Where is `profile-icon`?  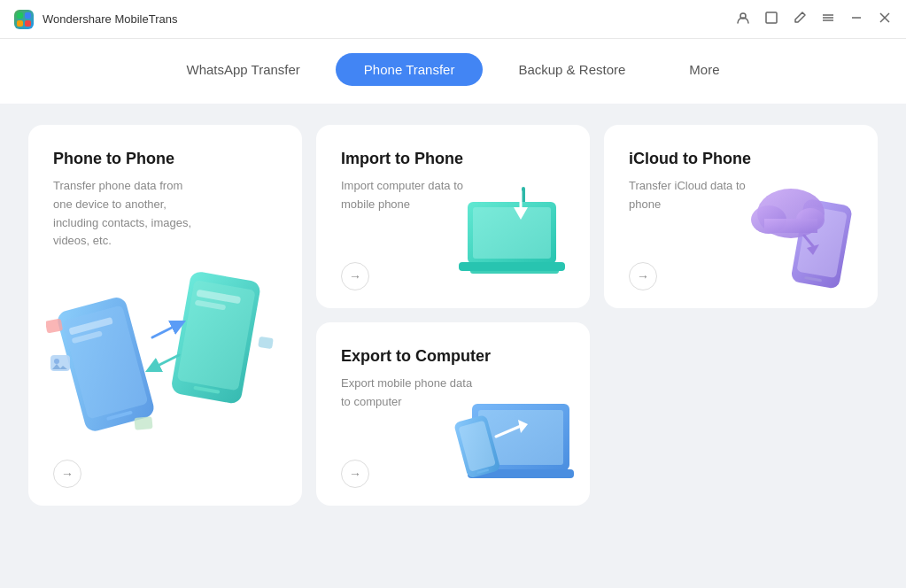 profile-icon is located at coordinates (743, 19).